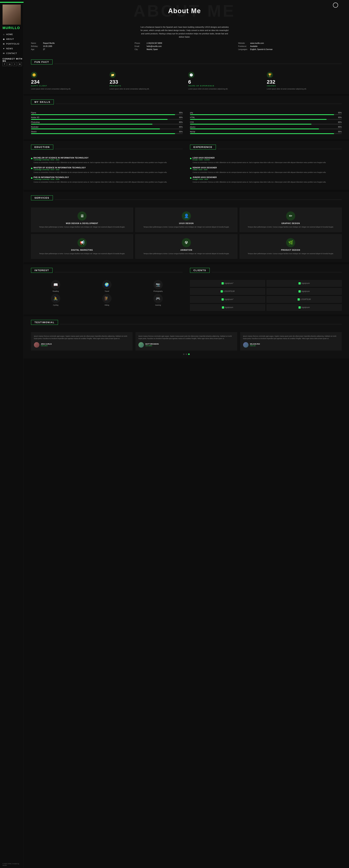 This screenshot has height=868, width=349. I want to click on fun-fact-item-1: 📁 233 PROJECTS Lorem ipsum dolor sit ame…, so click(147, 81).